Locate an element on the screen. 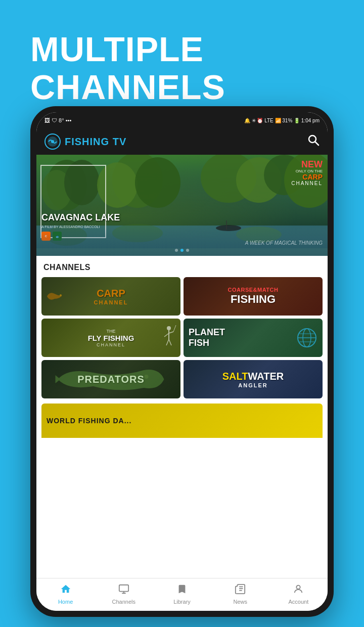  hero-banner: CAVAGNAC LAKE A FILM BY ALESSANDRO BACCO… is located at coordinates (182, 205).